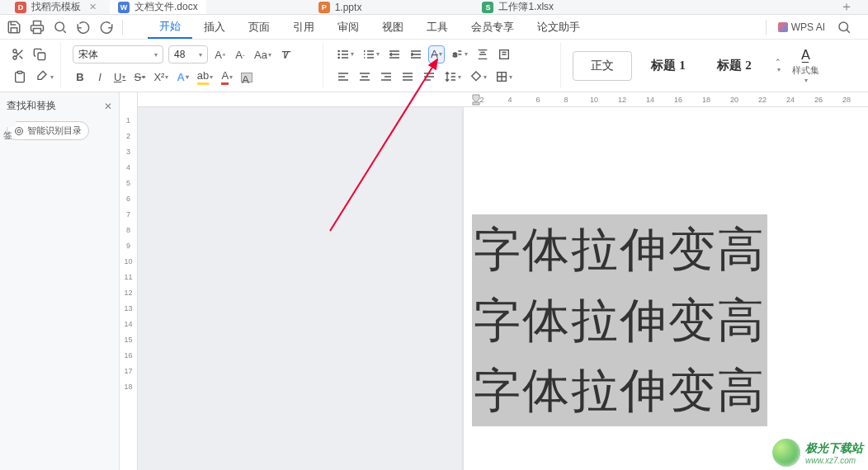 This screenshot has width=868, height=470. What do you see at coordinates (240, 54) in the screenshot?
I see `decrease-font-icon: A-` at bounding box center [240, 54].